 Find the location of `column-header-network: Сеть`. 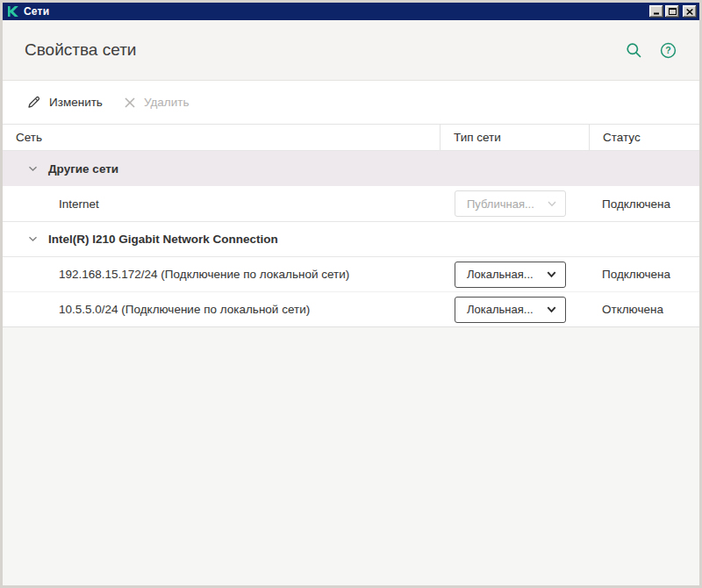

column-header-network: Сеть is located at coordinates (221, 137).